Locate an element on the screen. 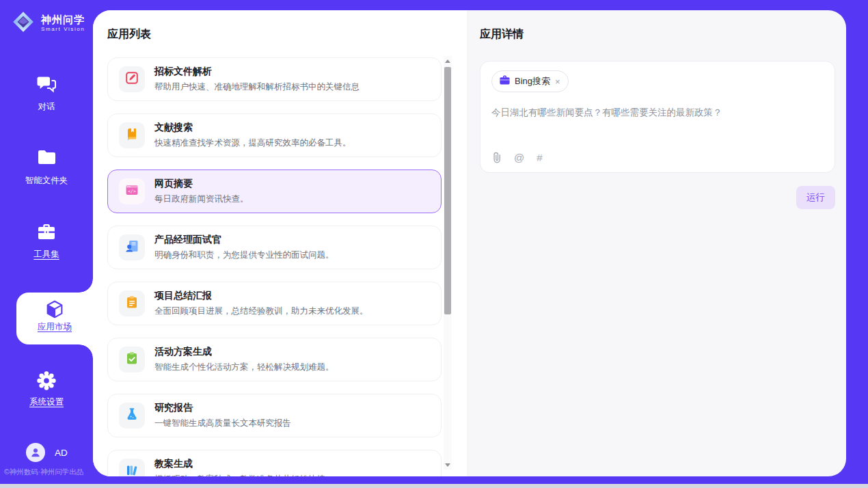 The width and height of the screenshot is (868, 488). sidebar: 神州问学 Smart Vision 对话 智能文件夹 工具集 应用市场 系统设置… is located at coordinates (46, 242).